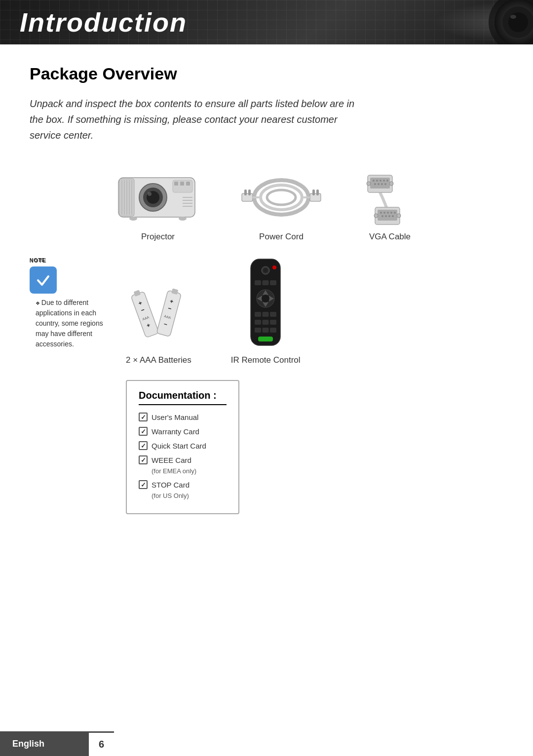  Describe the element at coordinates (143, 431) in the screenshot. I see `checkbox-warranty` at that location.